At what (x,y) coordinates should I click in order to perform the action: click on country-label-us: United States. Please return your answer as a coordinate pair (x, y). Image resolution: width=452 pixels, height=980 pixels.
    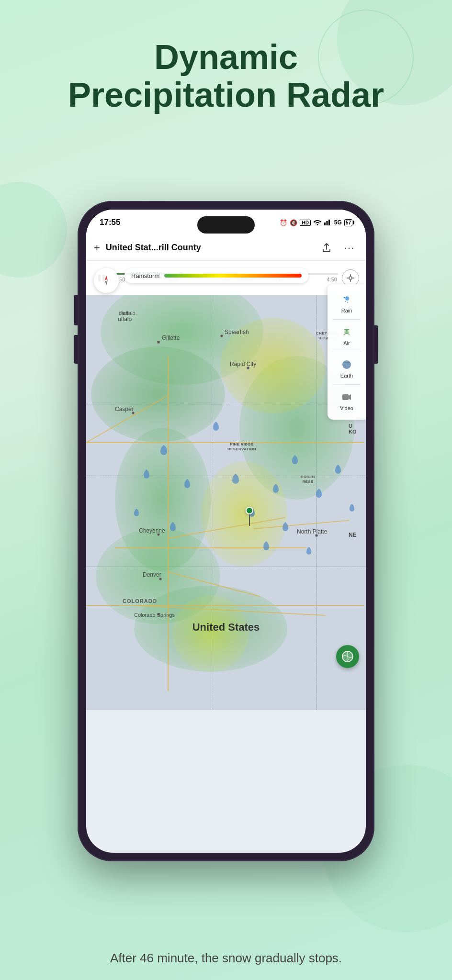
    Looking at the image, I should click on (226, 627).